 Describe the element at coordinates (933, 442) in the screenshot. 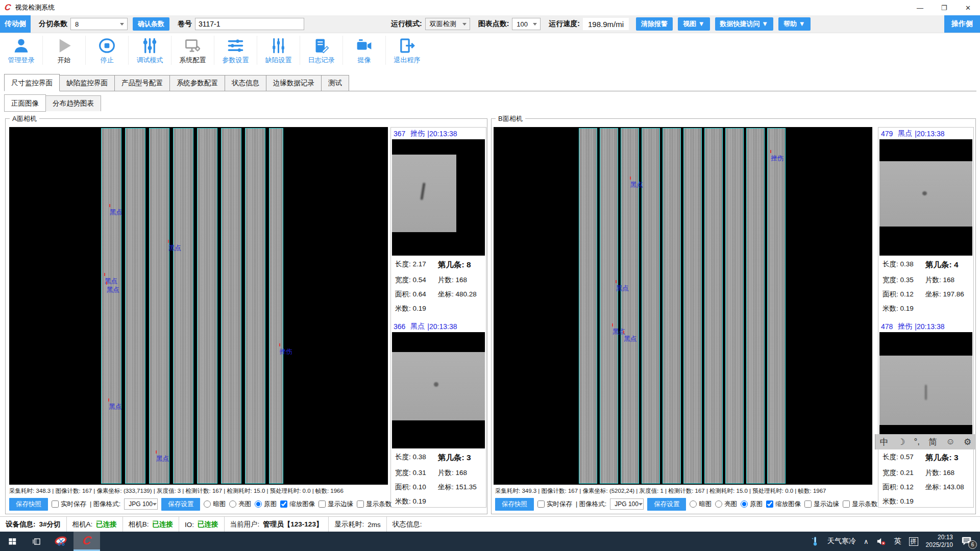

I see `ime-simplified-icon: 简` at that location.